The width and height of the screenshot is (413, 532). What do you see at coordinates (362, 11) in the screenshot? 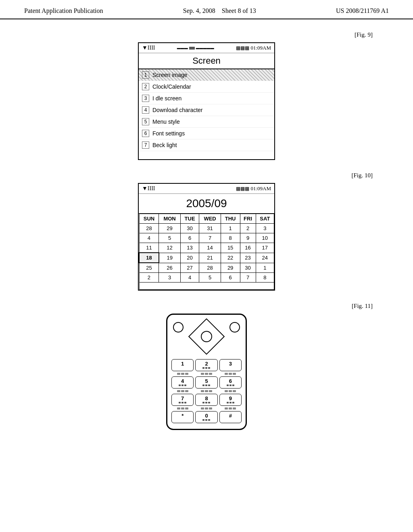
I see `header-right: US 2008/211769 A1` at bounding box center [362, 11].